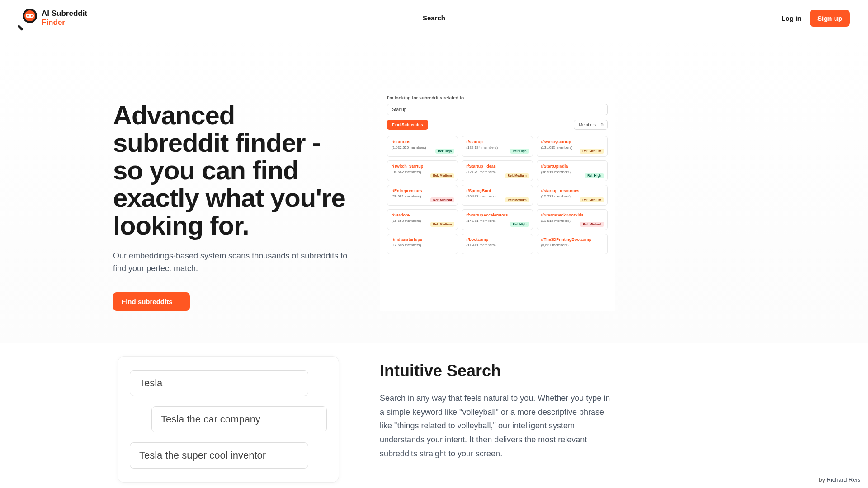 The image size is (868, 488). What do you see at coordinates (572, 171) in the screenshot?
I see `demo-result-card: r/StartUpIndia(36,919 members)Rel: High` at bounding box center [572, 171].